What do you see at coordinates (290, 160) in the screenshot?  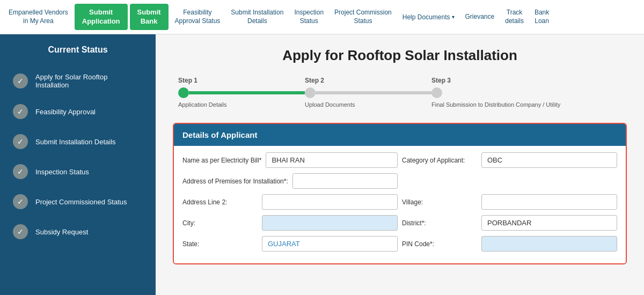 I see `form-group-name: Name as per Electricity Bill*` at bounding box center [290, 160].